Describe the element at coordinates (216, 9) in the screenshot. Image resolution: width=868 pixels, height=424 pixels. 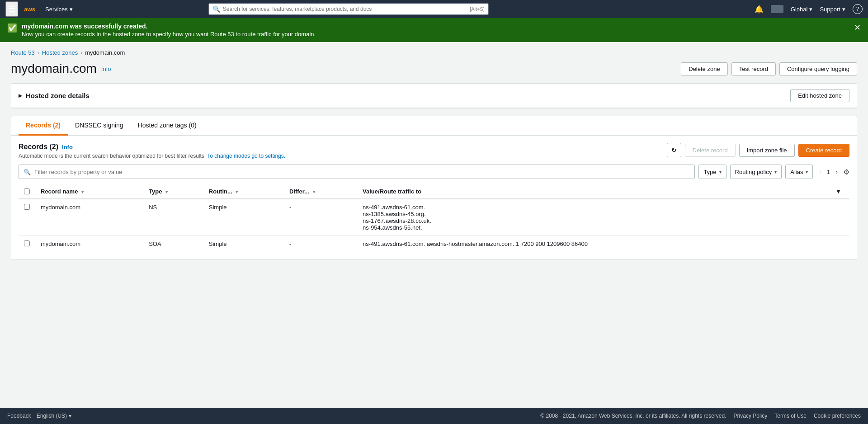
I see `search-icon: 🔍` at that location.